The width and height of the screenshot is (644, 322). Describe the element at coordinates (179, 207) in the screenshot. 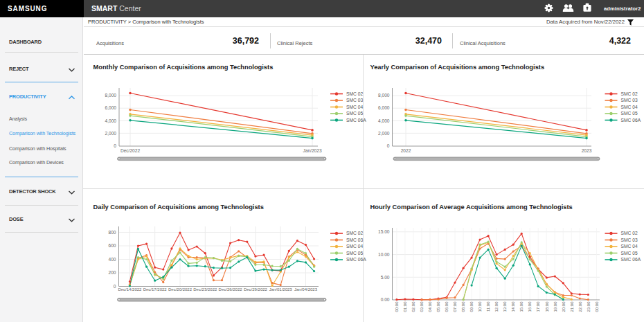

I see `svg-text:Daily Comparison of Acquisitio: Daily Comparison of Acquisitions among T…` at that location.